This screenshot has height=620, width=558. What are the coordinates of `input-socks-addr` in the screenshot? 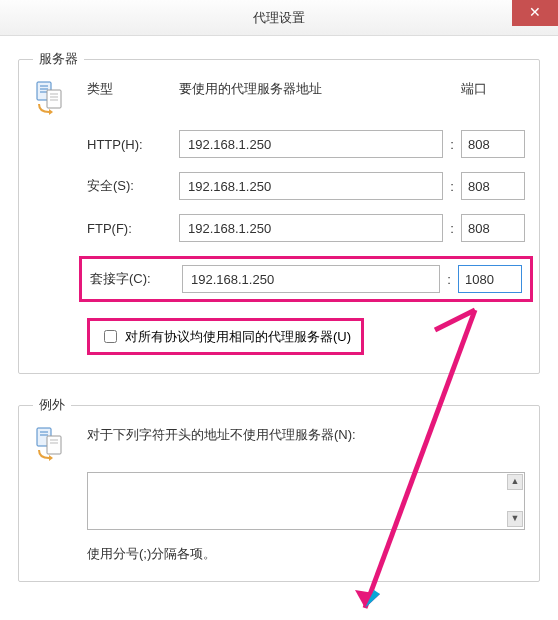 It's located at (311, 279).